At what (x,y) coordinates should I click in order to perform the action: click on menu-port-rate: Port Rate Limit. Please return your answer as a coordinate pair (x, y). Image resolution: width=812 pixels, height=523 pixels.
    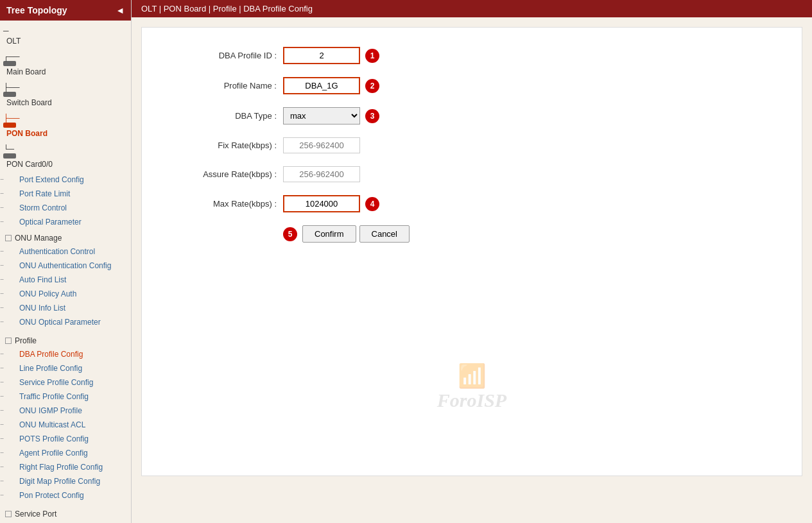
    Looking at the image, I should click on (65, 194).